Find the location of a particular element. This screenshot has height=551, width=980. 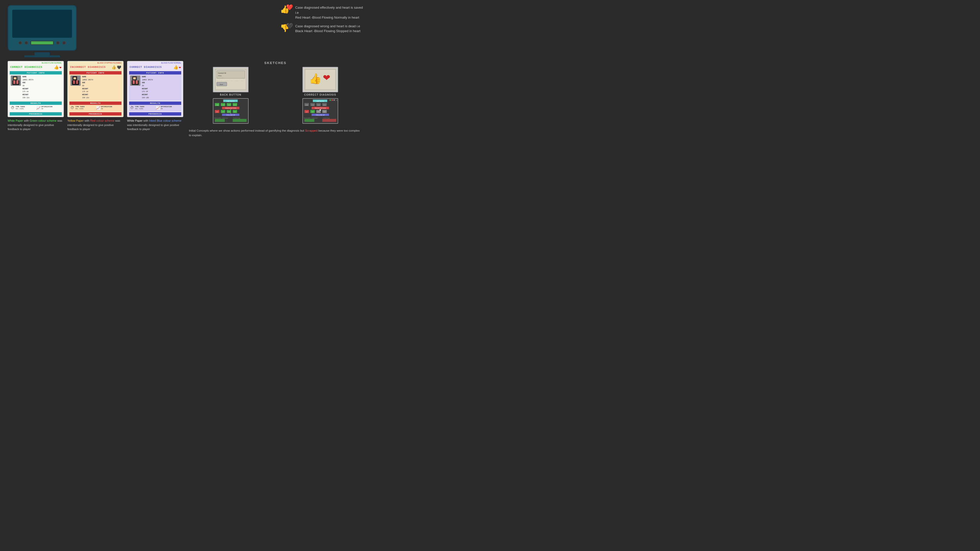

card2-patient-section: PATIENT INFO NAME JA is located at coordinates (95, 86).